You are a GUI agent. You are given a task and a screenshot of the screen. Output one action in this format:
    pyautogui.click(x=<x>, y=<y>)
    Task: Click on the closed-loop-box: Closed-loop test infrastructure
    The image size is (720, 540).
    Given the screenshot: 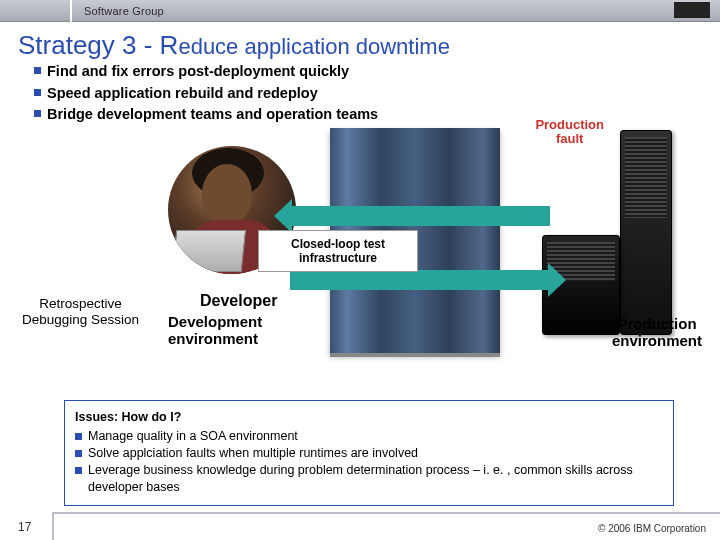 What is the action you would take?
    pyautogui.click(x=338, y=251)
    